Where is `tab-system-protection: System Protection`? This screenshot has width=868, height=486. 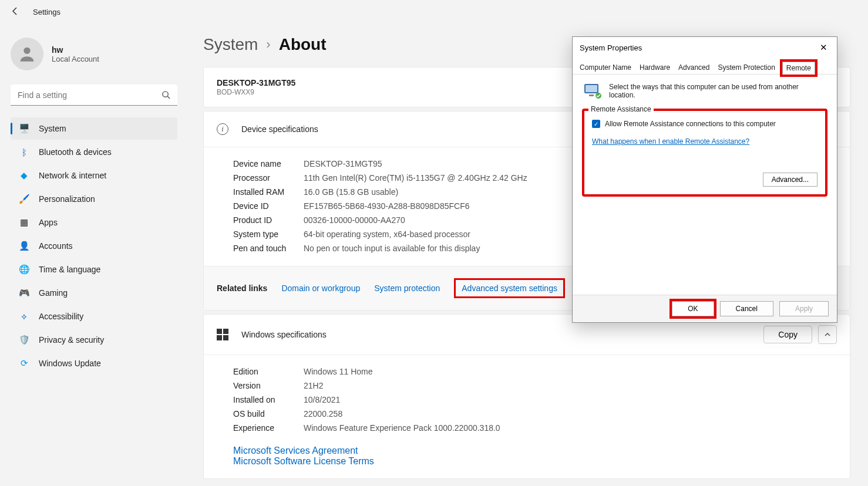 tab-system-protection: System Protection is located at coordinates (746, 68).